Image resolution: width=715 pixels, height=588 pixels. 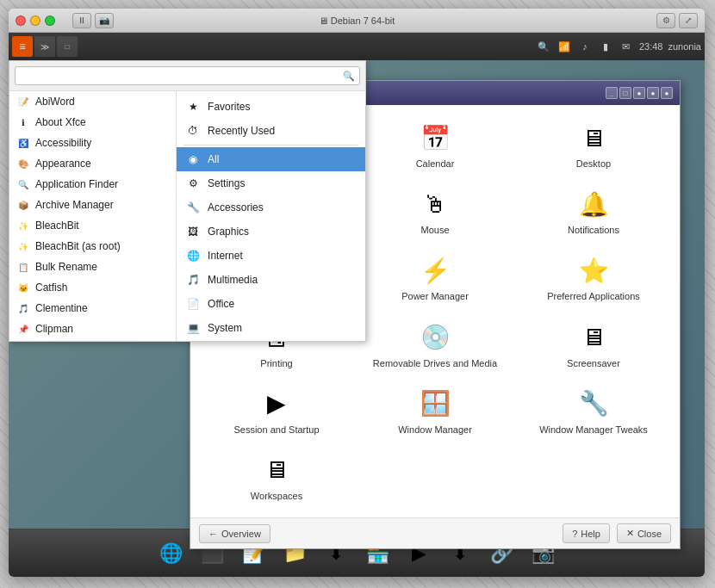 I want to click on category-item-internet: 🌐Internet, so click(x=270, y=256).